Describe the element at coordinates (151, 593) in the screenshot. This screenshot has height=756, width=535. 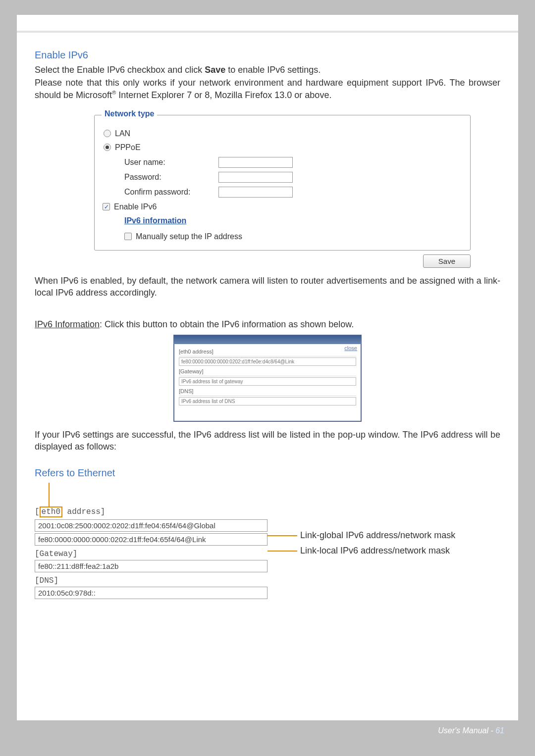
I see `dns-value-box: 2010:05c0:978d::` at that location.